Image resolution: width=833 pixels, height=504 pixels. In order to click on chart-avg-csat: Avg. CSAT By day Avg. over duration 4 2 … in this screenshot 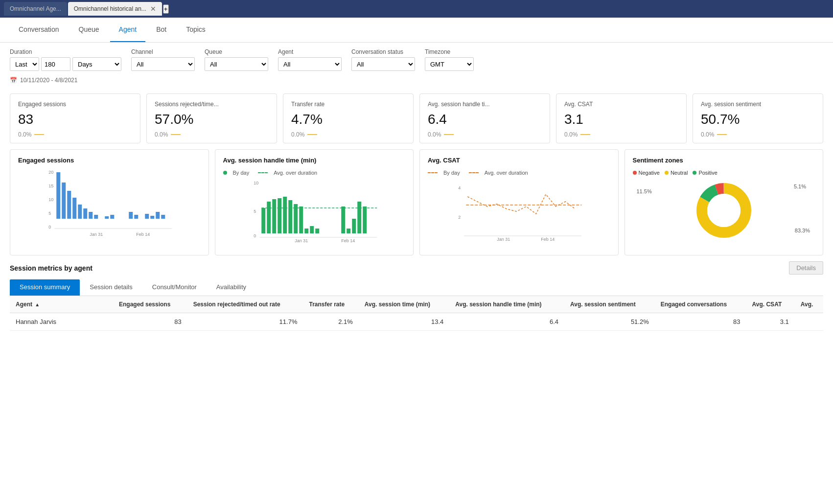, I will do `click(519, 203)`.